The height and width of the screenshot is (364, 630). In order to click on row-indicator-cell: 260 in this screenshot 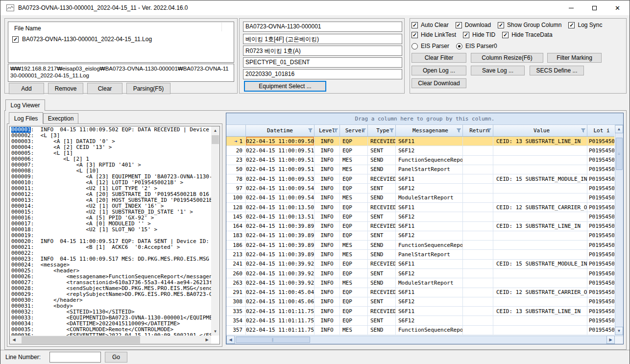, I will do `click(236, 273)`.